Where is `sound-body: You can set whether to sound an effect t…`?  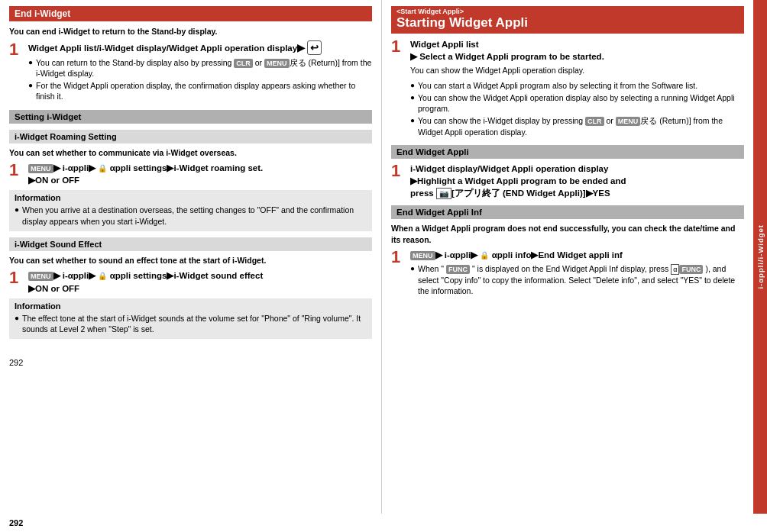 sound-body: You can set whether to sound an effect t… is located at coordinates (191, 261).